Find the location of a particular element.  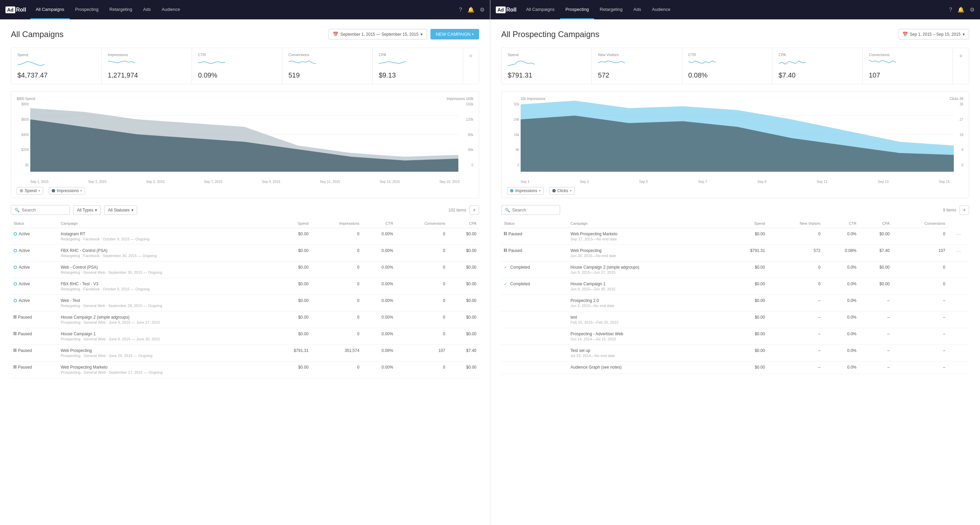

legend-spend: Spend ▾ is located at coordinates (30, 191).